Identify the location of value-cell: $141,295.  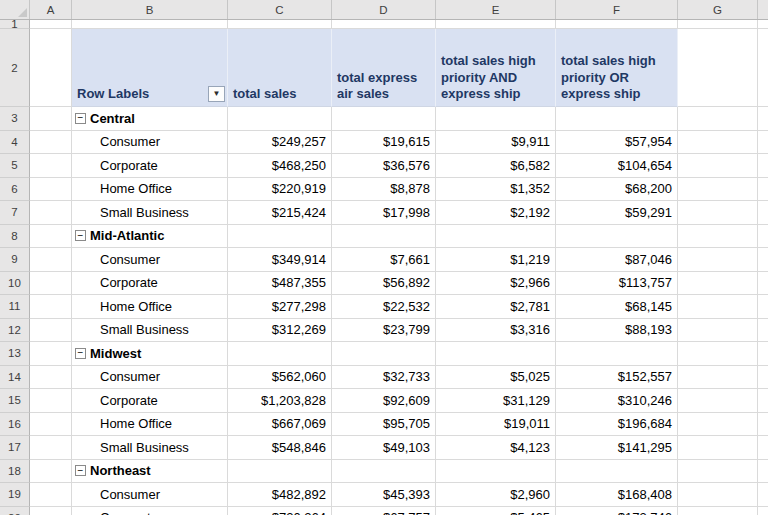
(617, 448).